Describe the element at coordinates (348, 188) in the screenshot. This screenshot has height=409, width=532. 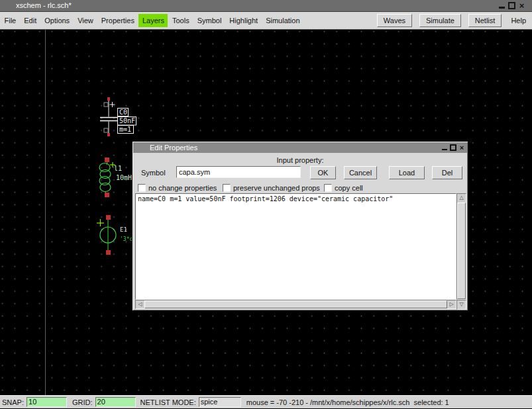
I see `copy-cell-label: copy cell` at that location.